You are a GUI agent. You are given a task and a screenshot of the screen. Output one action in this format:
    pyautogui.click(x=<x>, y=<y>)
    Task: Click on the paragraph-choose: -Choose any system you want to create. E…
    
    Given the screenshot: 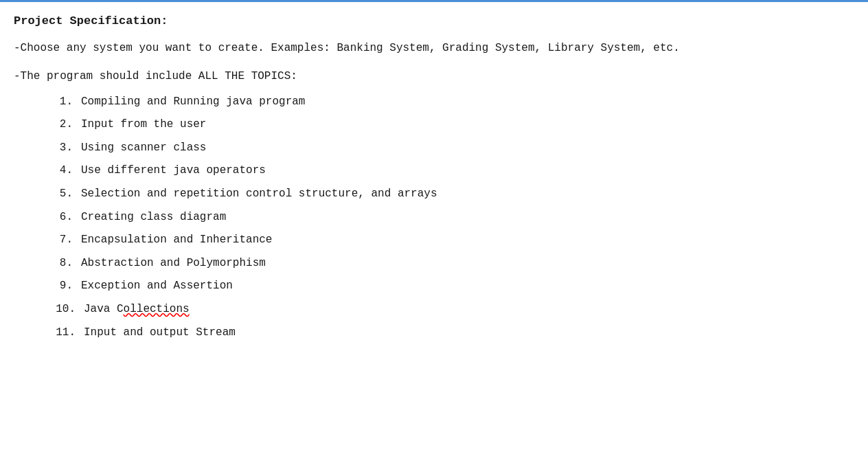 What is the action you would take?
    pyautogui.click(x=434, y=49)
    